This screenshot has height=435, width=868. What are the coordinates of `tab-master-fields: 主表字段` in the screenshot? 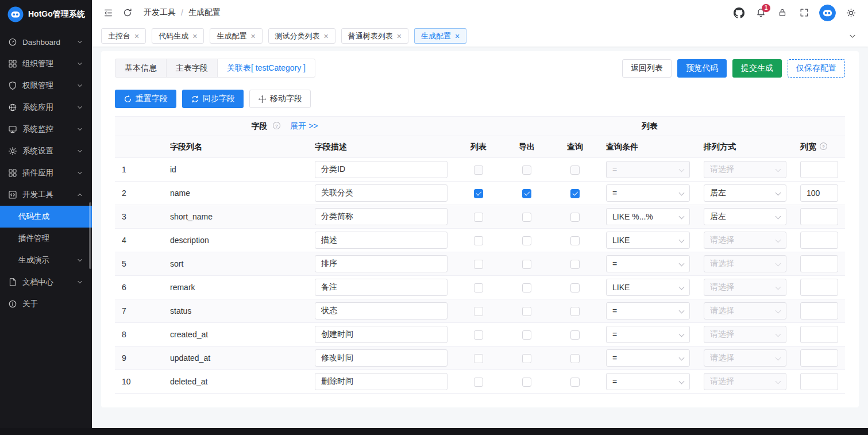 It's located at (192, 68).